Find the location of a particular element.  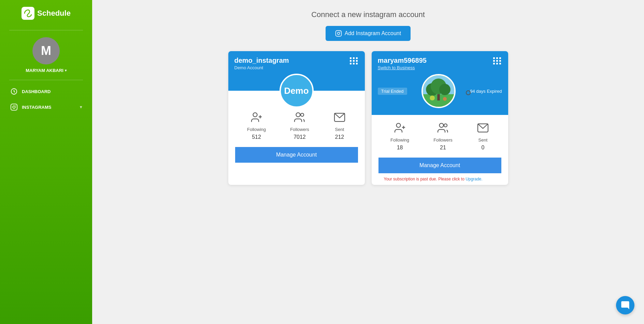

sidebar-divider-mid is located at coordinates (46, 80).